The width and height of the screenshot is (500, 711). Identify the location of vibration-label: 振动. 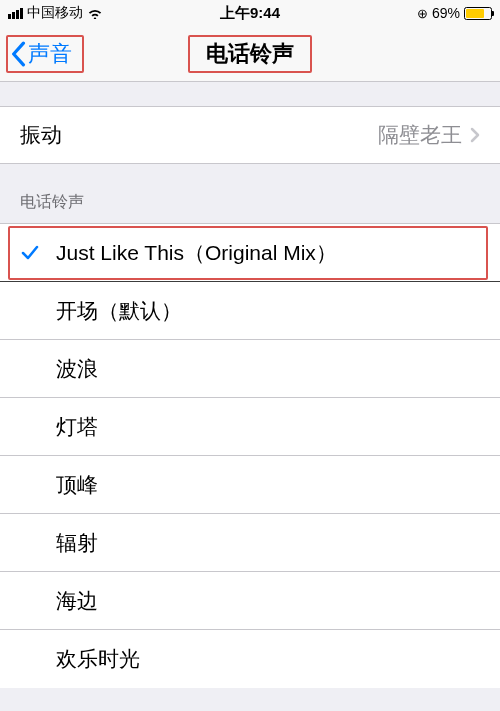
(41, 135).